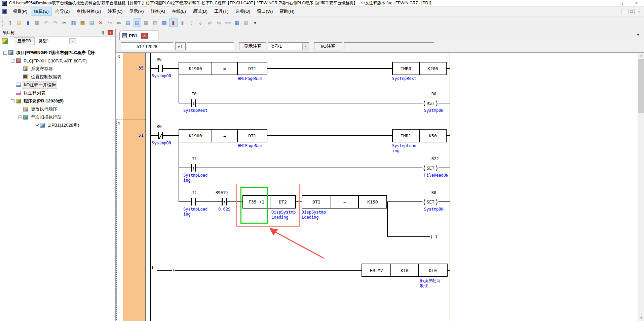  I want to click on comment-display-field, so click(389, 46).